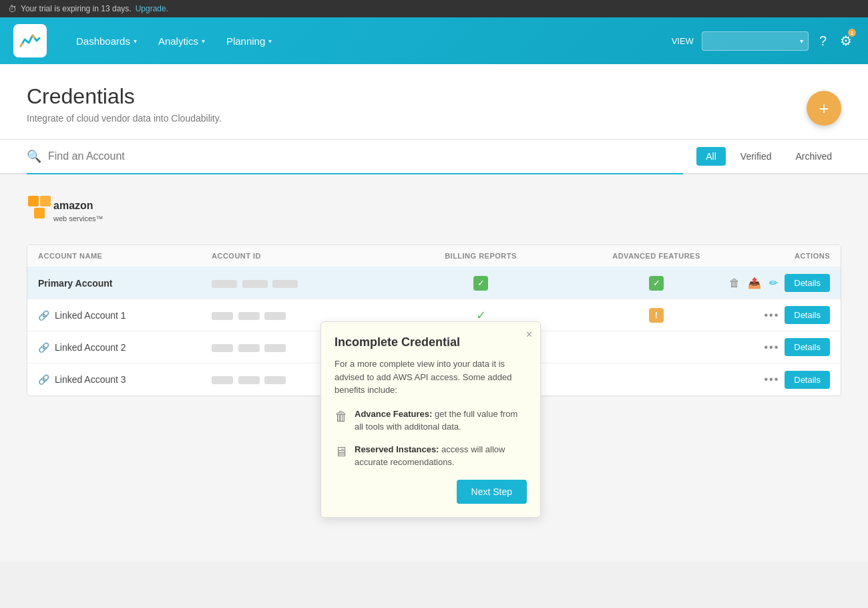 The width and height of the screenshot is (868, 608). I want to click on help-button: ?, so click(823, 41).